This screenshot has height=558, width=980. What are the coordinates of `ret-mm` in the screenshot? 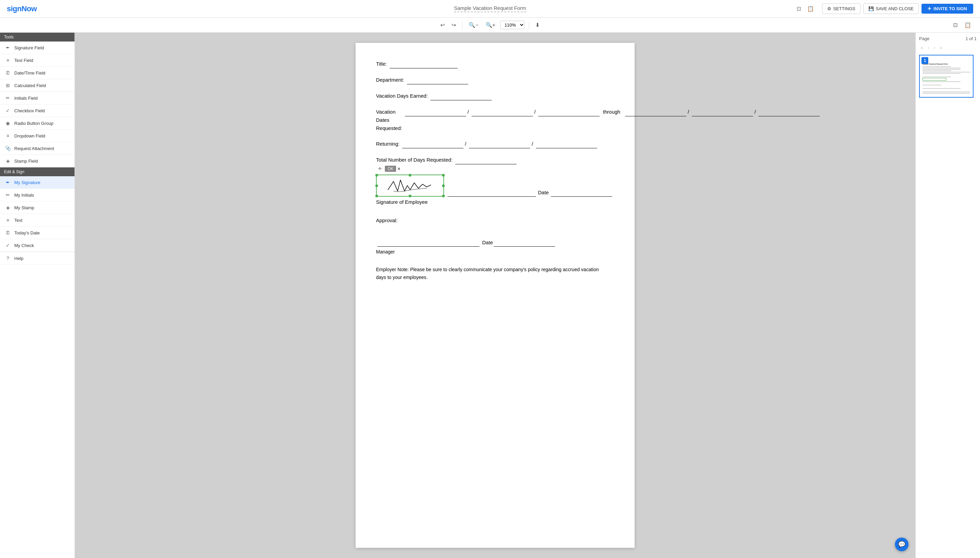 It's located at (433, 144).